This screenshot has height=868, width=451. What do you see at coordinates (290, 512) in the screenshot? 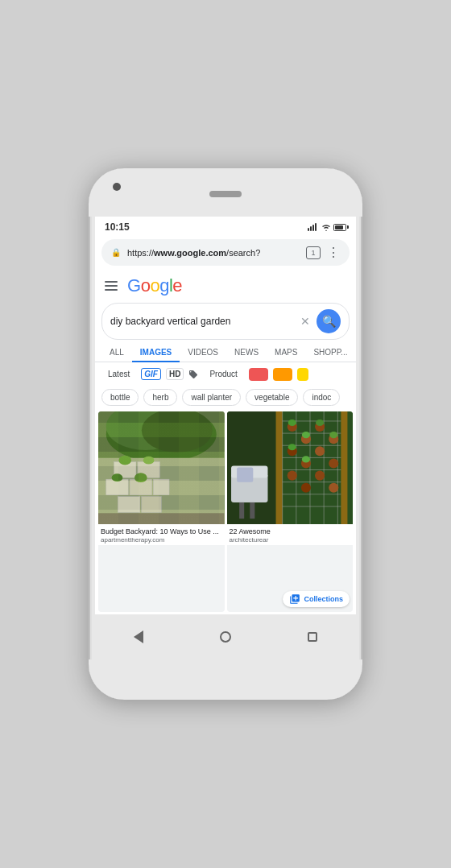
I see `image-column-right: 22 Awesome architecturear Collections` at bounding box center [290, 512].